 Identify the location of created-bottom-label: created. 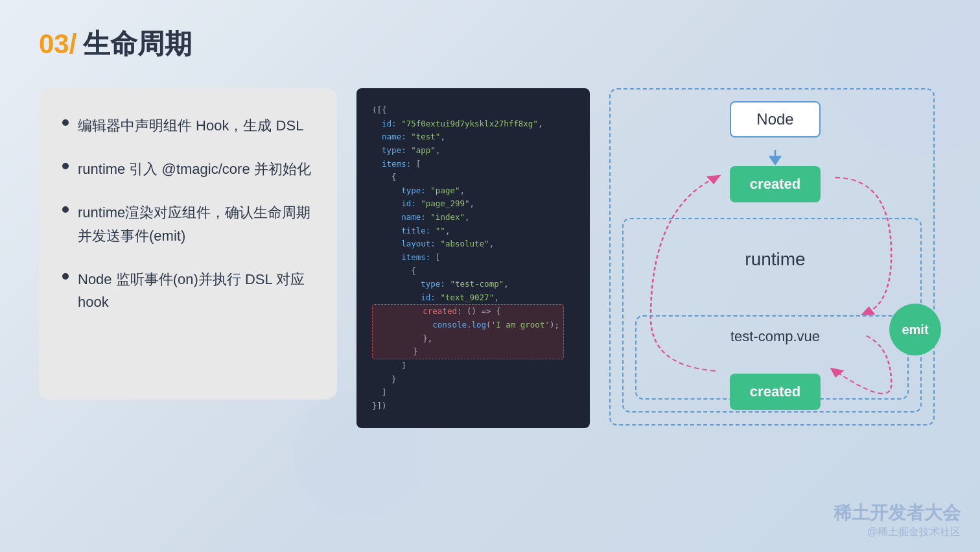
(775, 392).